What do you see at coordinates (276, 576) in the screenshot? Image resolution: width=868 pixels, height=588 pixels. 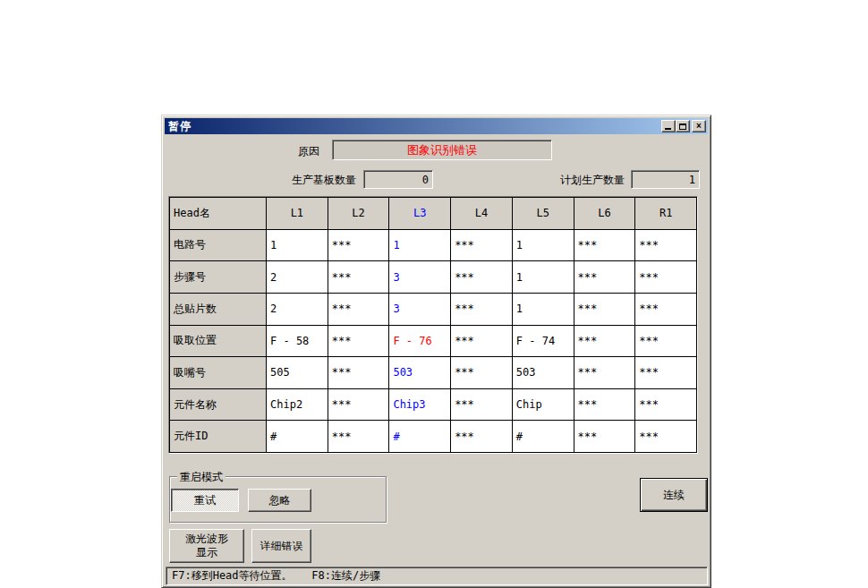 I see `statusbar-text: F7:移到Head等待位置。 F8:连续/步骤` at bounding box center [276, 576].